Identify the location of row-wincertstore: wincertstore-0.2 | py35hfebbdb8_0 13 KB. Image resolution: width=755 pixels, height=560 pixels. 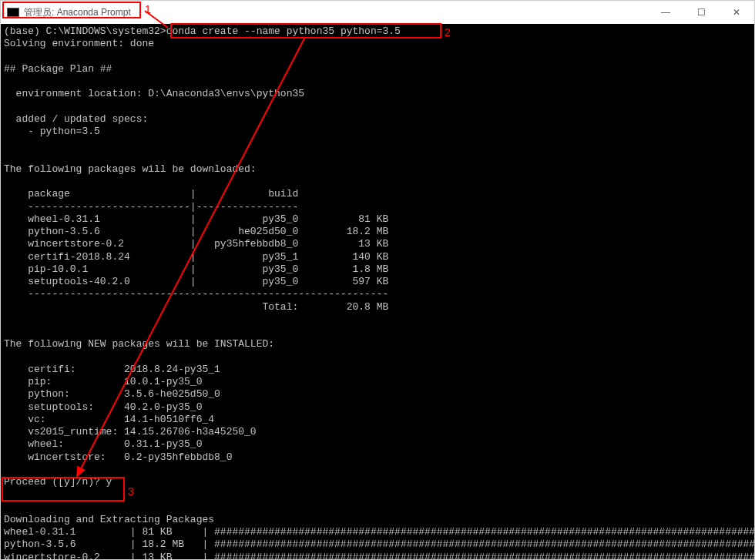
(196, 243).